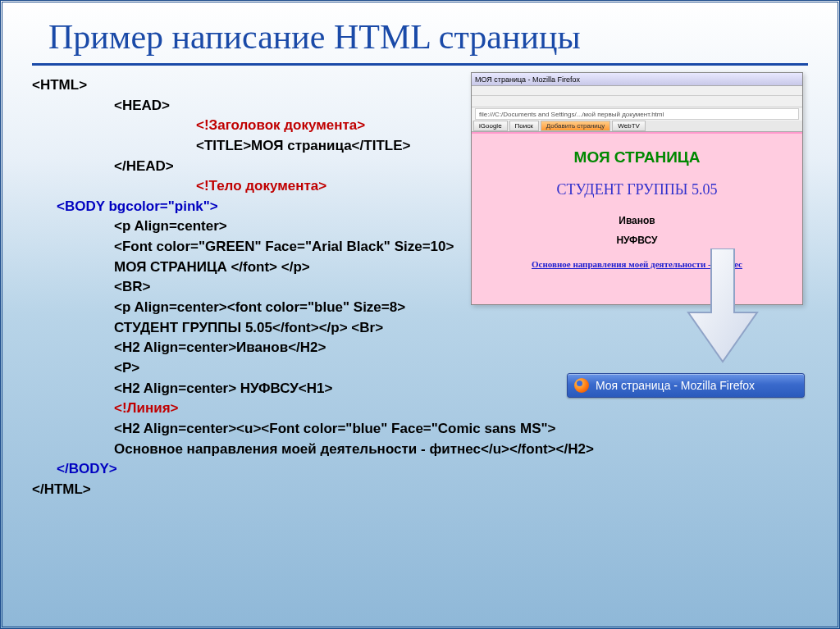 The image size is (840, 629). I want to click on code-line: СТУДЕНТ ГРУППЫ 5.05</font></p> <Br>, so click(435, 328).